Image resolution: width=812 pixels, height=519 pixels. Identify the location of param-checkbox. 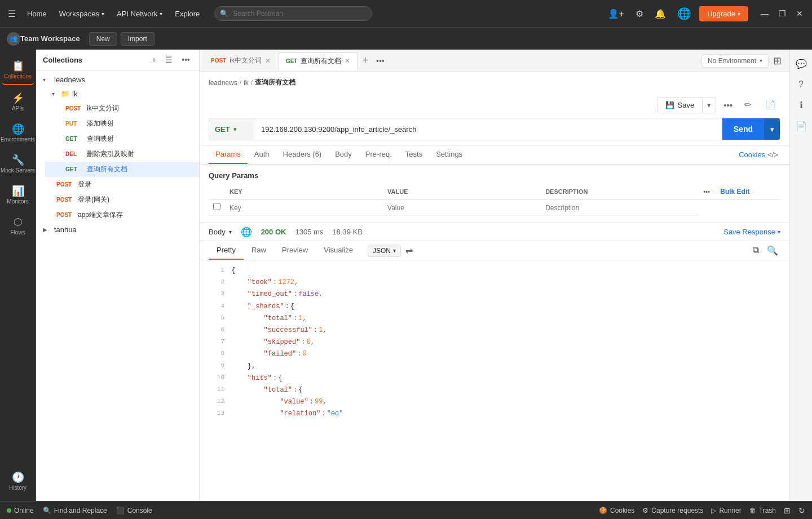
(217, 206).